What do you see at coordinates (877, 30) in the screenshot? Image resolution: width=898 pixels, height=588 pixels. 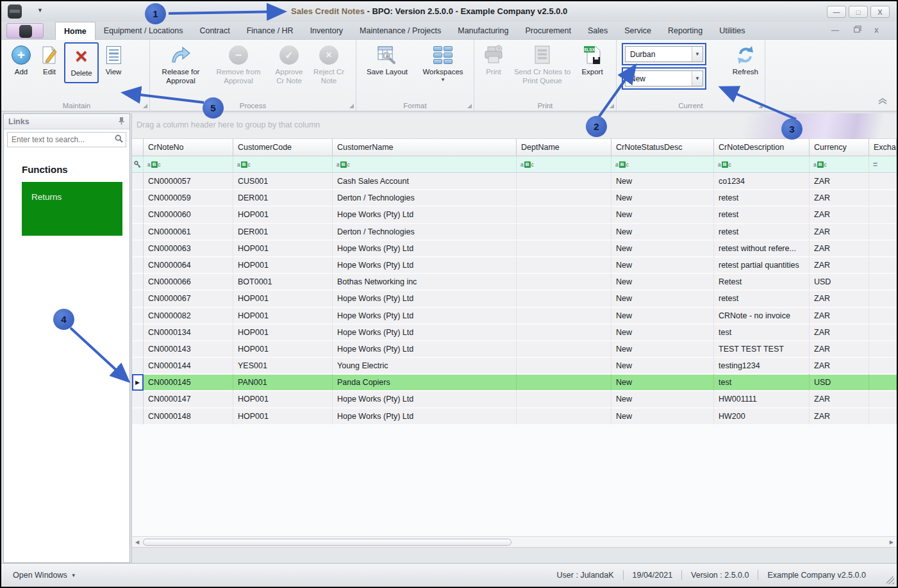 I see `mdi-close-icon: x` at bounding box center [877, 30].